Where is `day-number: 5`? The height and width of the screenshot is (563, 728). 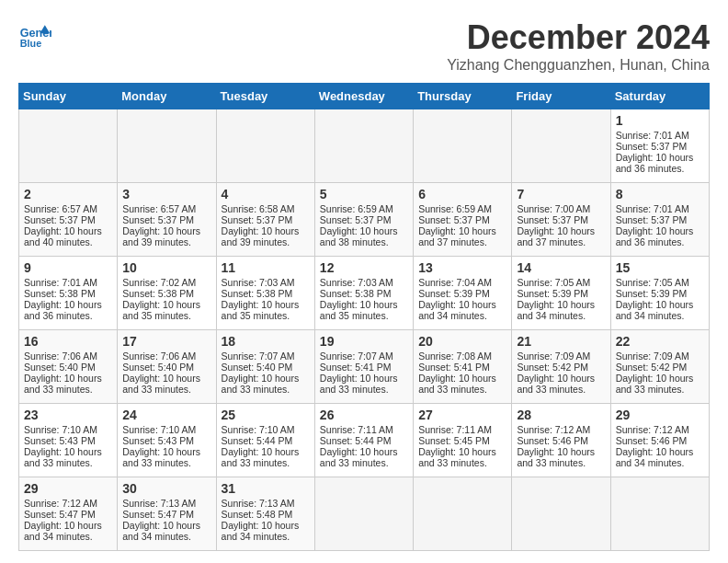 day-number: 5 is located at coordinates (364, 194).